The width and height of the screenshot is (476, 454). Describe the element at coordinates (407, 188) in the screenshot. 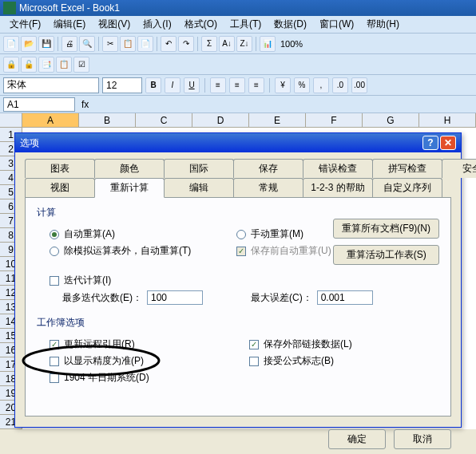

I see `tab-自定义序列: 自定义序列` at that location.